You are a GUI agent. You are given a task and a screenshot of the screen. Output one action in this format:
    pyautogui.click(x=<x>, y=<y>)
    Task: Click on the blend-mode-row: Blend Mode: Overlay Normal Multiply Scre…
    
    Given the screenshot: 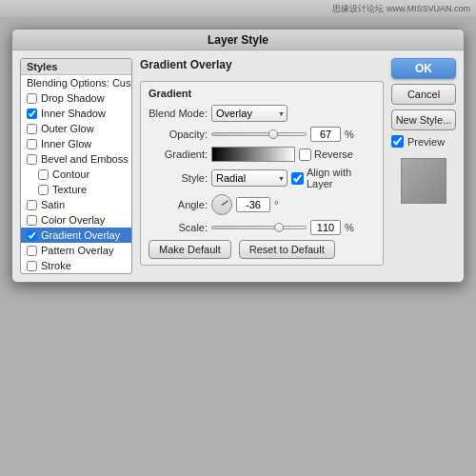 What is the action you would take?
    pyautogui.click(x=262, y=113)
    